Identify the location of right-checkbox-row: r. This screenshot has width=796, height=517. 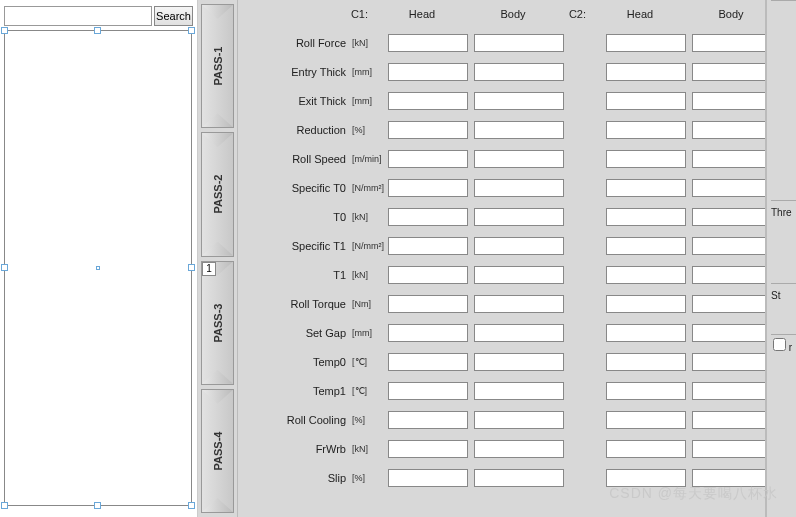
(782, 346).